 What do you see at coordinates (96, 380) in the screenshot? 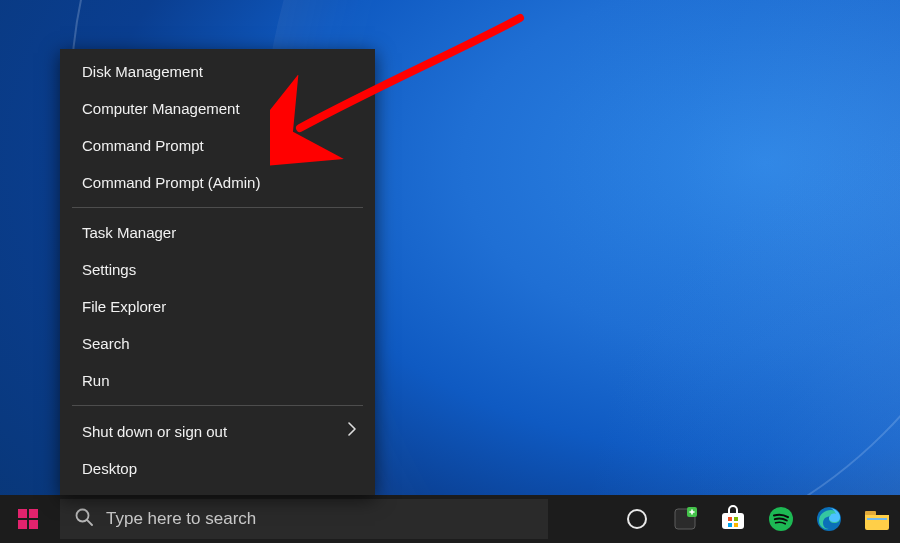
I see `menu-item-label: Run` at bounding box center [96, 380].